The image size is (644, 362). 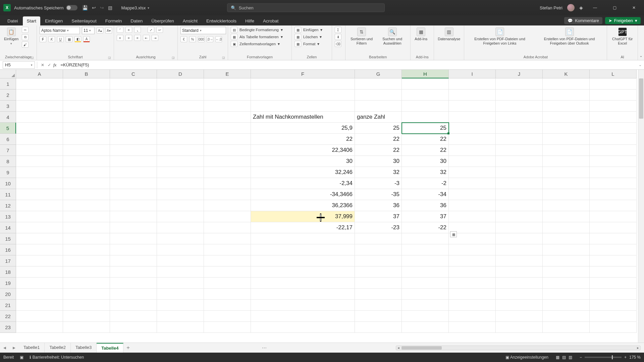 What do you see at coordinates (40, 117) in the screenshot?
I see `cell-A4` at bounding box center [40, 117].